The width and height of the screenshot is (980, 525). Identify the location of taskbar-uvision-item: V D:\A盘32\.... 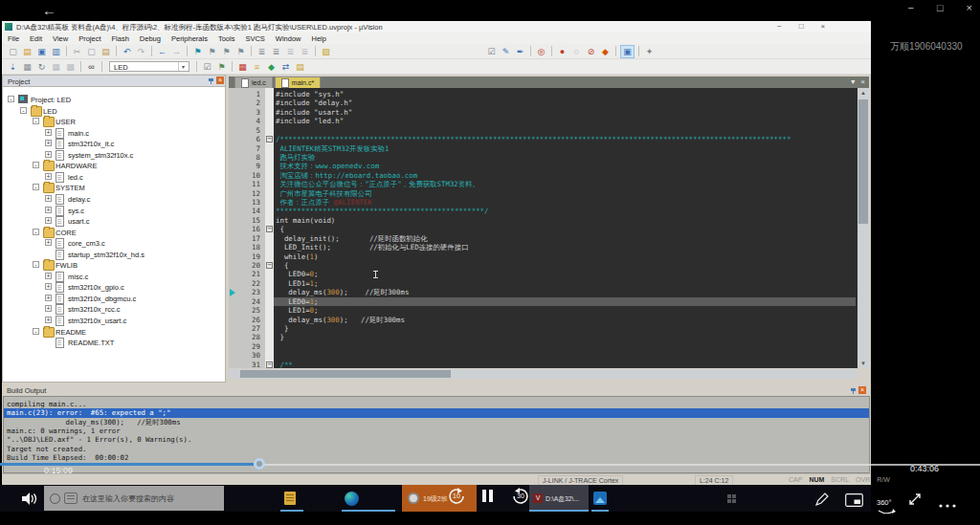
(559, 498).